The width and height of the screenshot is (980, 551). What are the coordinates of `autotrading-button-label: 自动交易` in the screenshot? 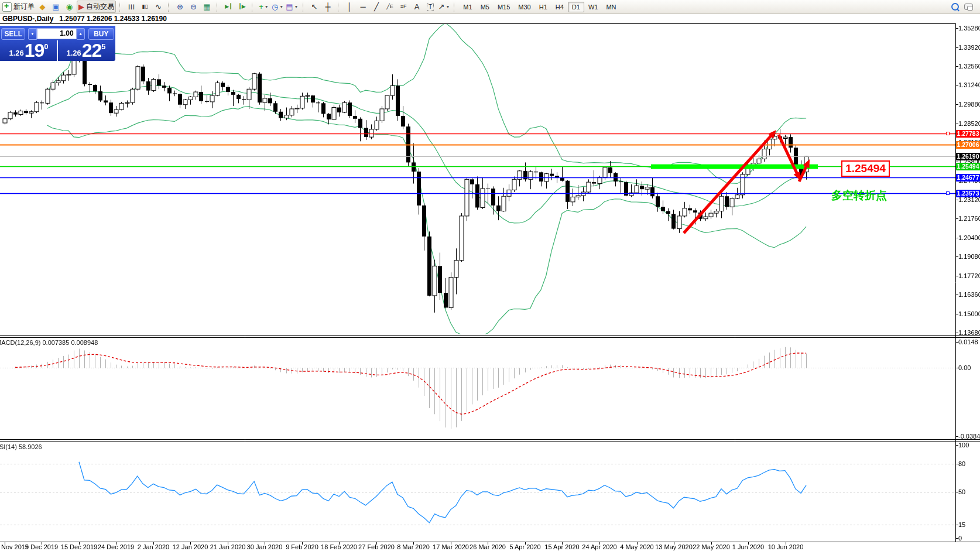 It's located at (100, 7).